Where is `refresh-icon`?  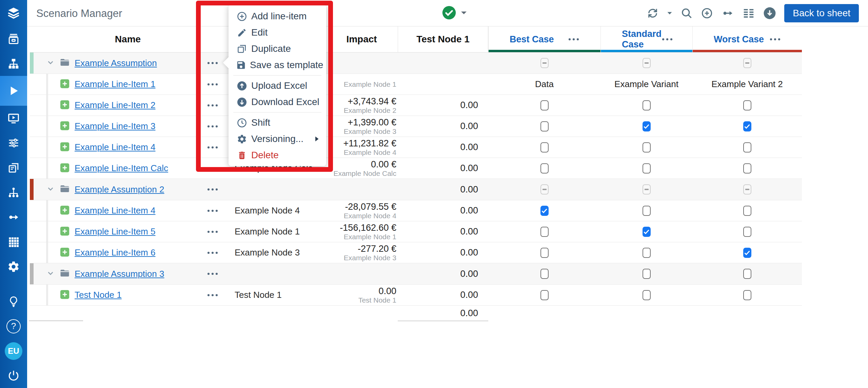
refresh-icon is located at coordinates (653, 13).